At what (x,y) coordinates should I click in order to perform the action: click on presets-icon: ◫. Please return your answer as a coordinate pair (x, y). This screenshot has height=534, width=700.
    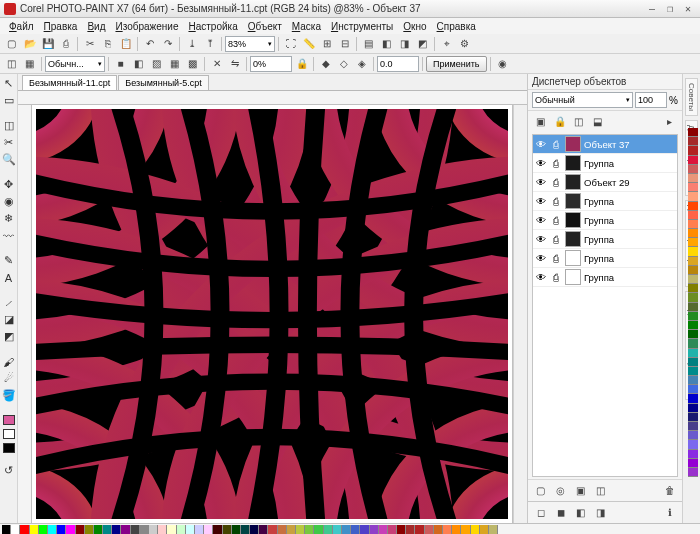
    Looking at the image, I should click on (12, 64).